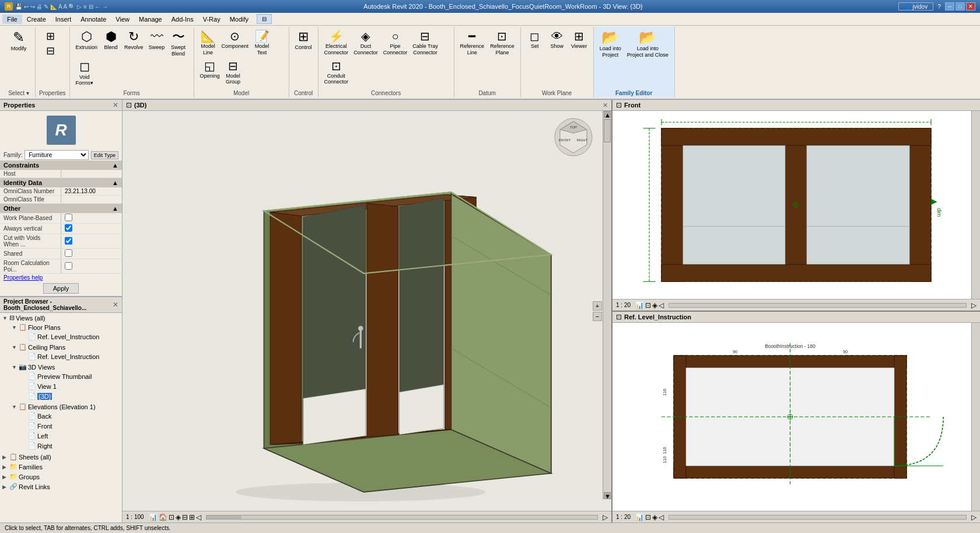 The image size is (980, 533). Describe the element at coordinates (15, 328) in the screenshot. I see `floor-plans-expand: ▼` at that location.